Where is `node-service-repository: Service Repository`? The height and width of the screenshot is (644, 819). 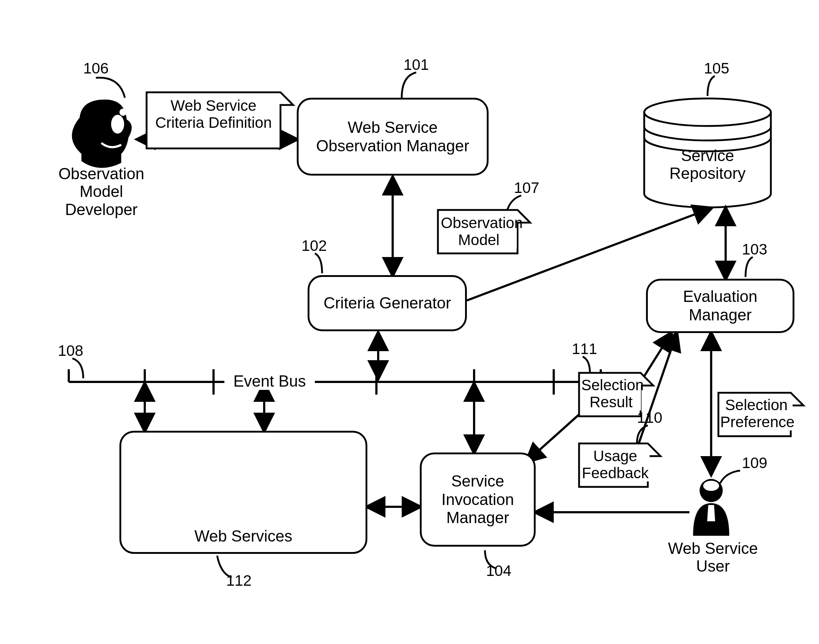
node-service-repository: Service Repository is located at coordinates (707, 164).